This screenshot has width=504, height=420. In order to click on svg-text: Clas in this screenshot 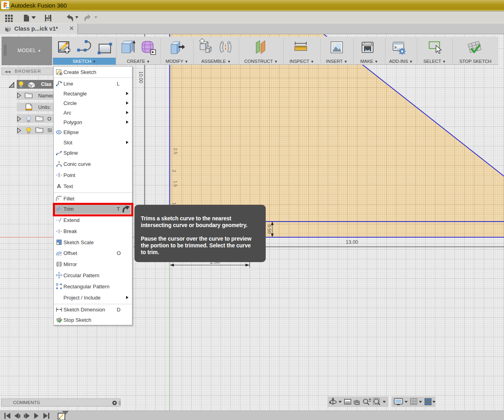, I will do `click(46, 84)`.